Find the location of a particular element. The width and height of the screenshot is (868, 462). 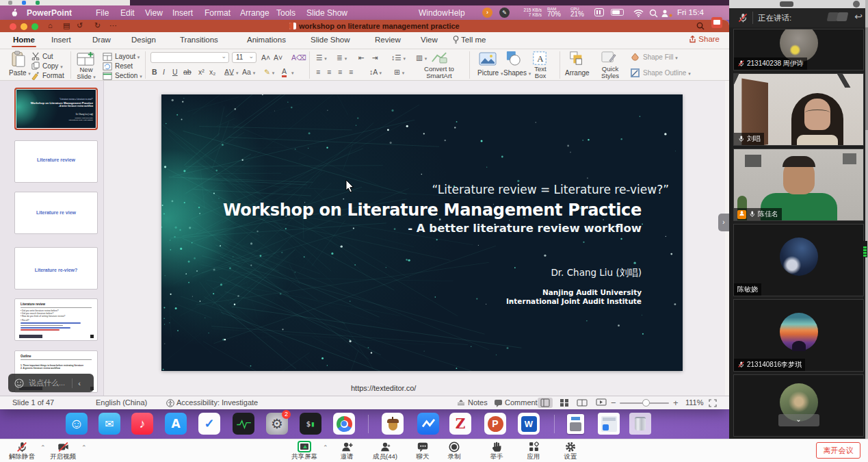

titlebar-search-icon is located at coordinates (700, 26).